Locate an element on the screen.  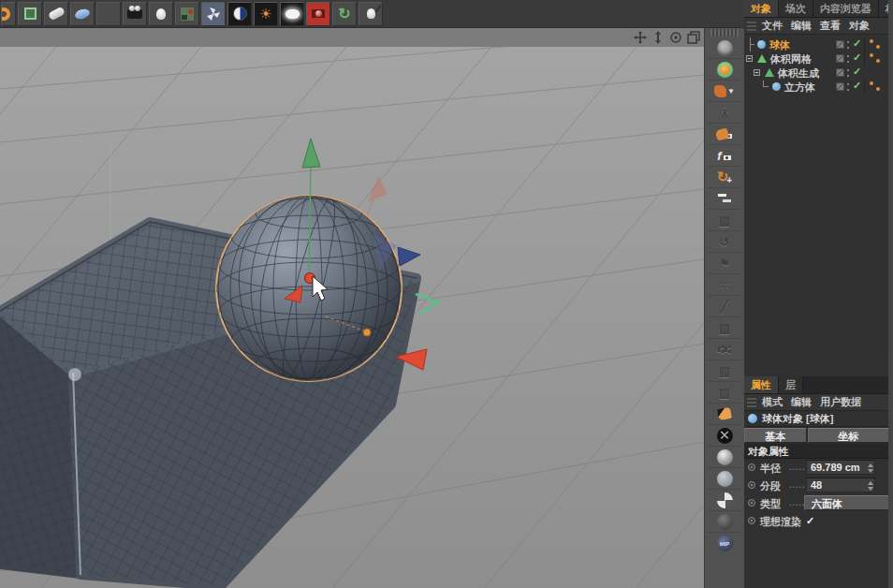
cube2-gray-icon: ▧ is located at coordinates (725, 328).